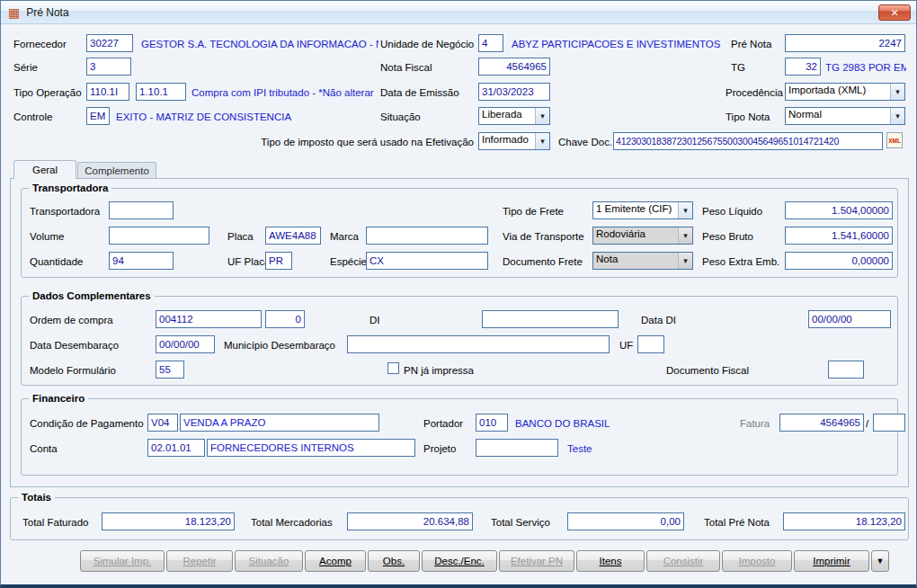 This screenshot has height=588, width=917. I want to click on tg-input, so click(803, 67).